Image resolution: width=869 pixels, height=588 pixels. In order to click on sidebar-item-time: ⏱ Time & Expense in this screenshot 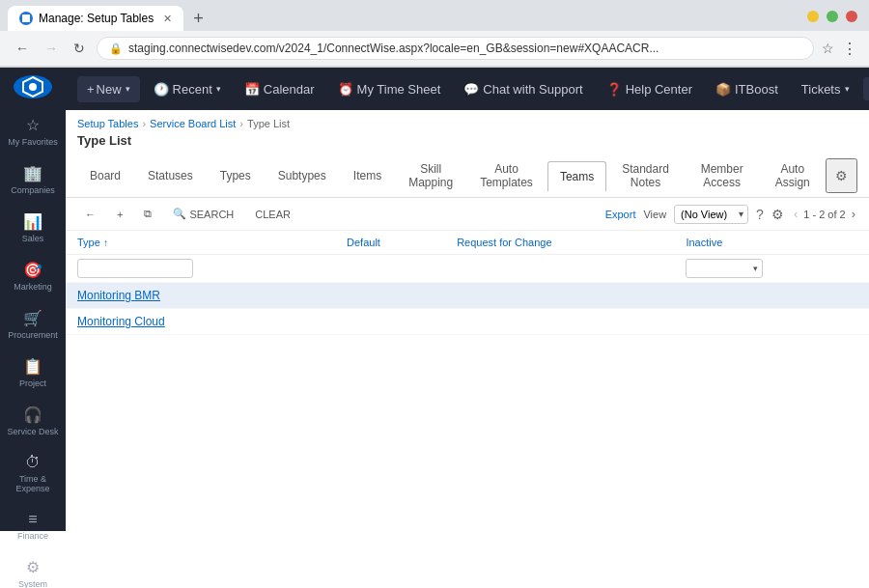, I will do `click(33, 473)`.